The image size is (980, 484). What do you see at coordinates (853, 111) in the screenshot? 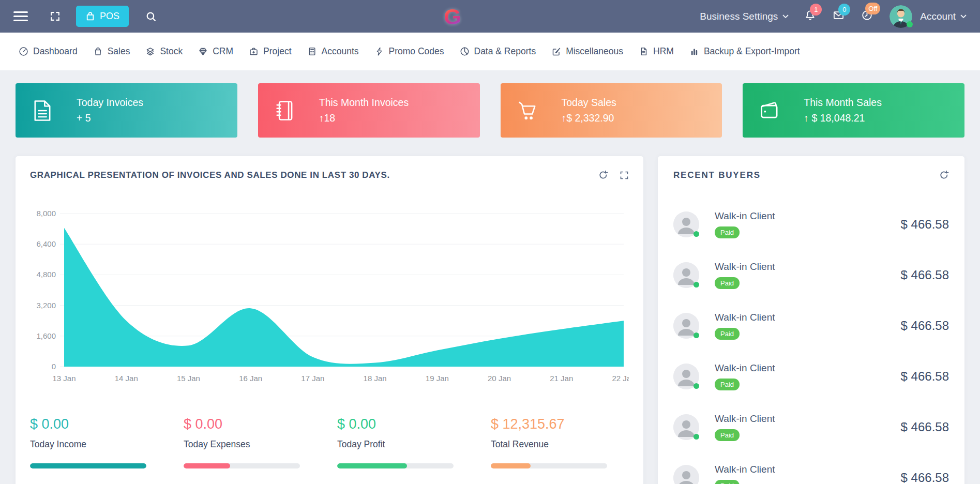
I see `stat-card-month-sales: This Month Sales ↑ $ 18,048.21` at bounding box center [853, 111].